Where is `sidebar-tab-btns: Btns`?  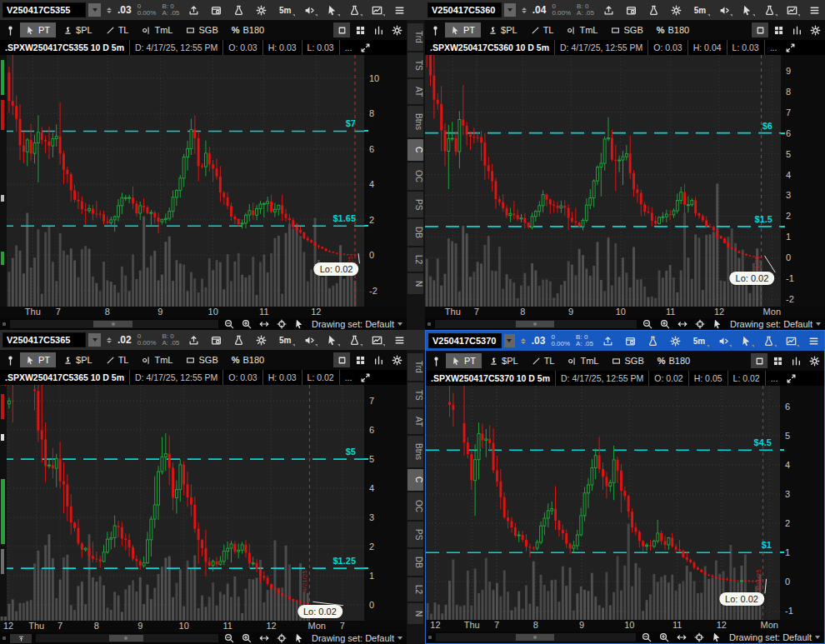
sidebar-tab-btns: Btns is located at coordinates (415, 122).